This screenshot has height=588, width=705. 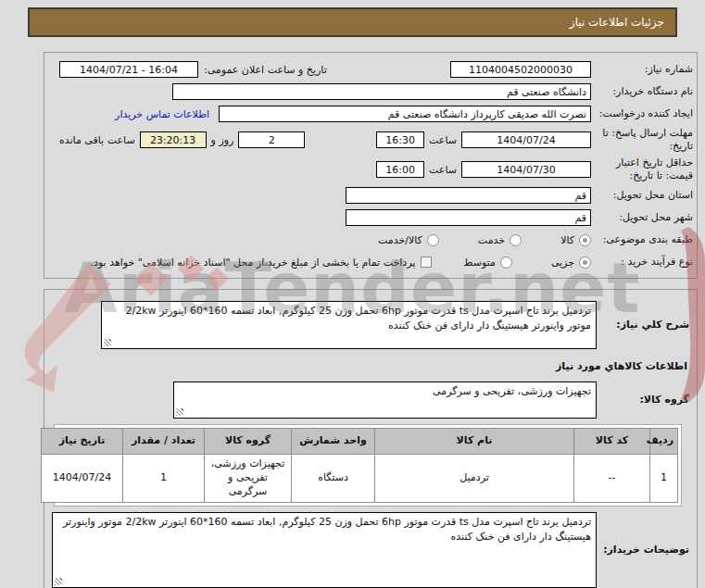 What do you see at coordinates (334, 479) in the screenshot?
I see `cell-unit: دستگاه` at bounding box center [334, 479].